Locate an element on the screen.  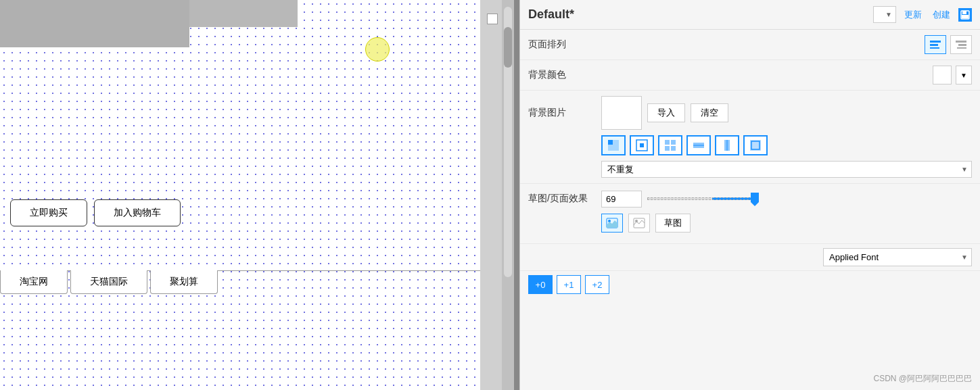
nav-tab-juhuasuan: 聚划算 is located at coordinates (184, 283).